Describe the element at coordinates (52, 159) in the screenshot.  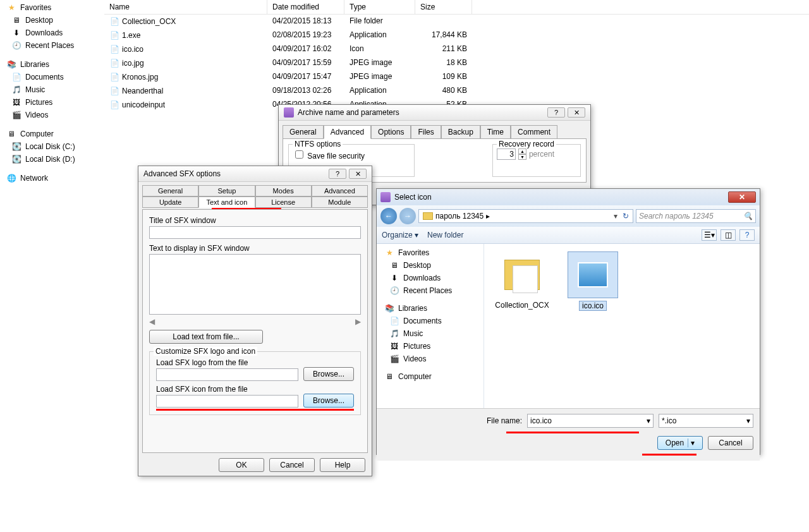
I see `nav-disk-d: 💽Local Disk (D:)` at that location.